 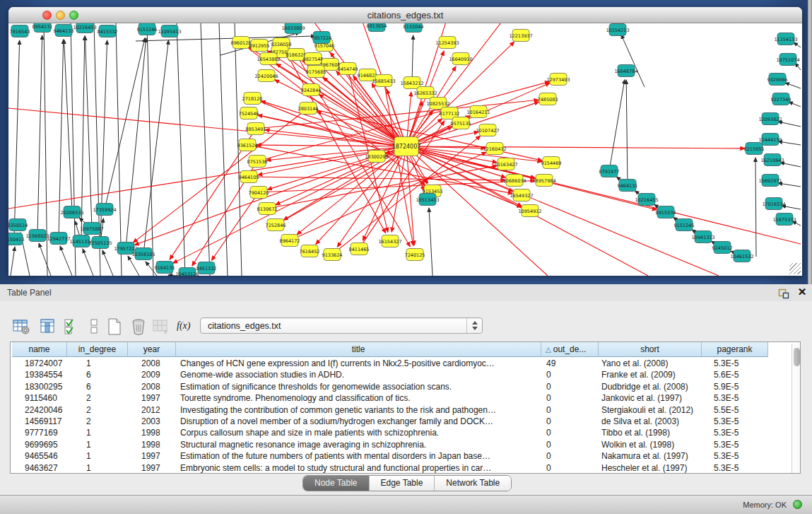 I want to click on column-header-in_degree: in_degree, so click(x=98, y=349).